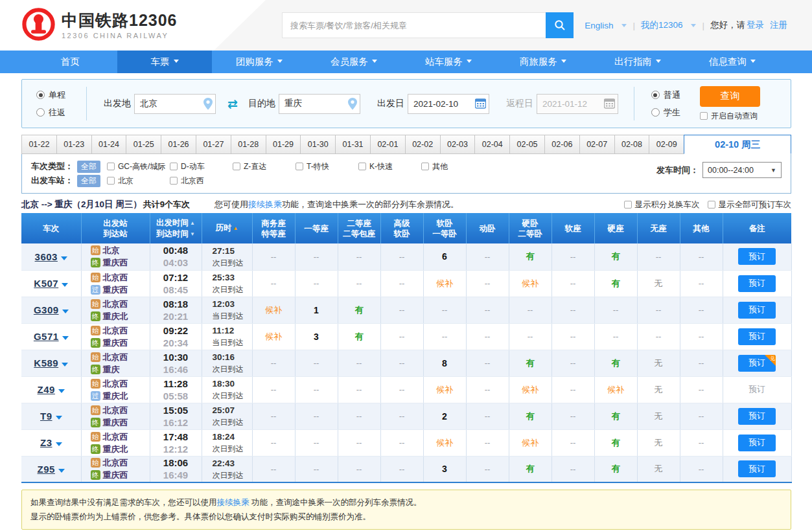 The height and width of the screenshot is (531, 812). Describe the element at coordinates (413, 25) in the screenshot. I see `search-input` at that location.